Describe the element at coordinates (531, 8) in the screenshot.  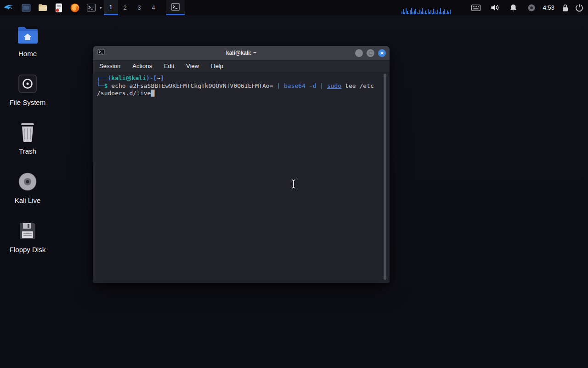
I see `status-circle-icon` at that location.